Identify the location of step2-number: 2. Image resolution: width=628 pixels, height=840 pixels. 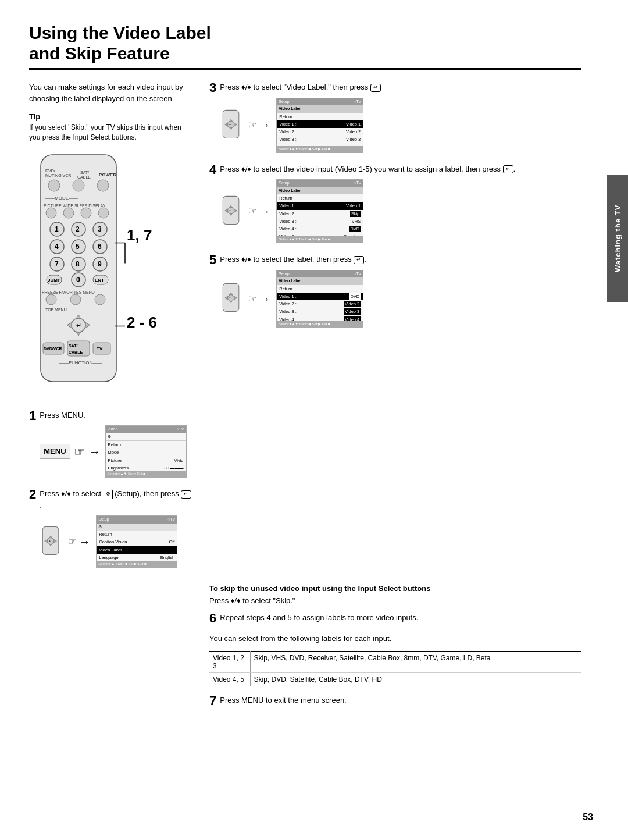
(33, 494).